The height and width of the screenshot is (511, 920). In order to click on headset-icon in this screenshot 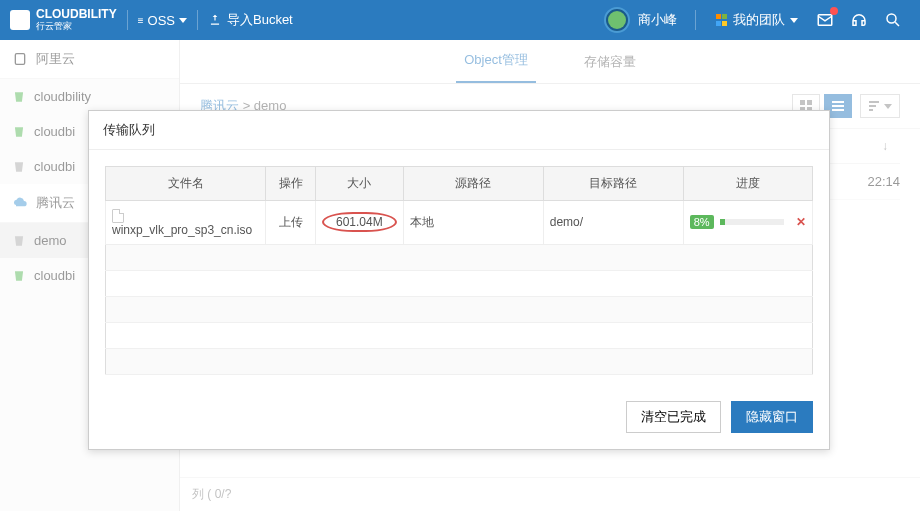, I will do `click(859, 20)`.